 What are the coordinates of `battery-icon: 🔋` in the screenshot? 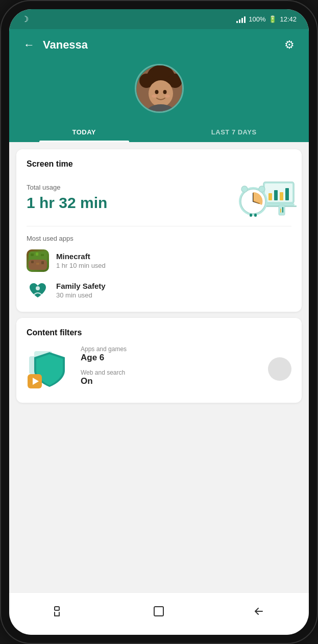 It's located at (273, 19).